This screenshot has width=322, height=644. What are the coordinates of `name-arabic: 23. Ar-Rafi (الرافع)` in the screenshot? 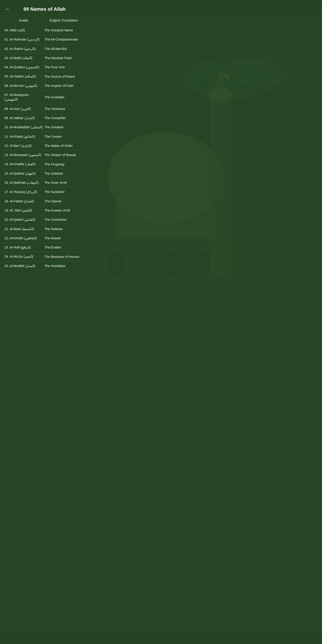 It's located at (23, 247).